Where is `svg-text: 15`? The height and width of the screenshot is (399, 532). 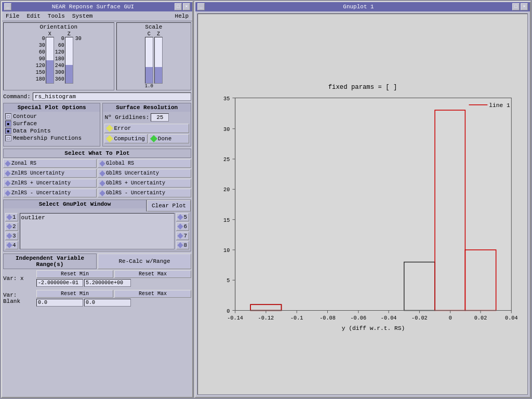
svg-text: 15 is located at coordinates (227, 220).